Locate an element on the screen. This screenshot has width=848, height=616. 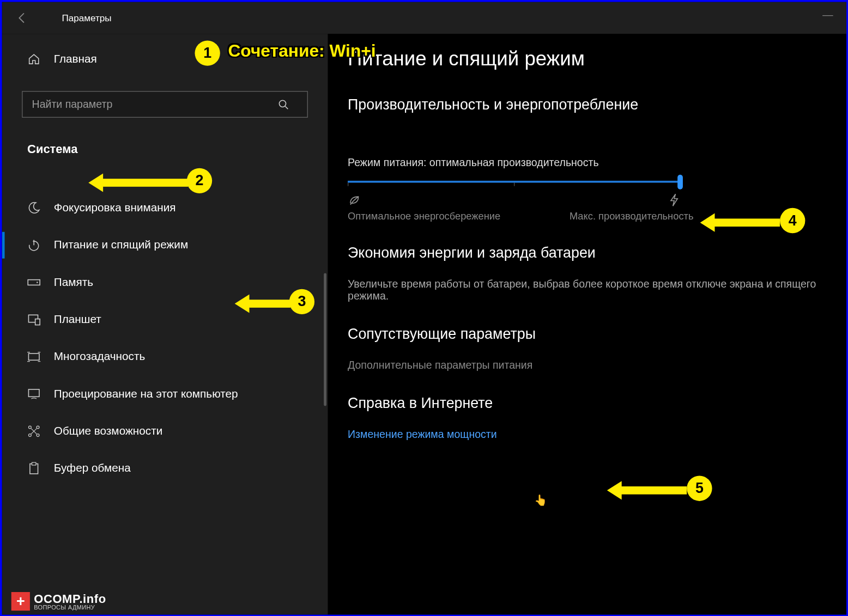
watermark-main: OCOMP.info is located at coordinates (70, 599).